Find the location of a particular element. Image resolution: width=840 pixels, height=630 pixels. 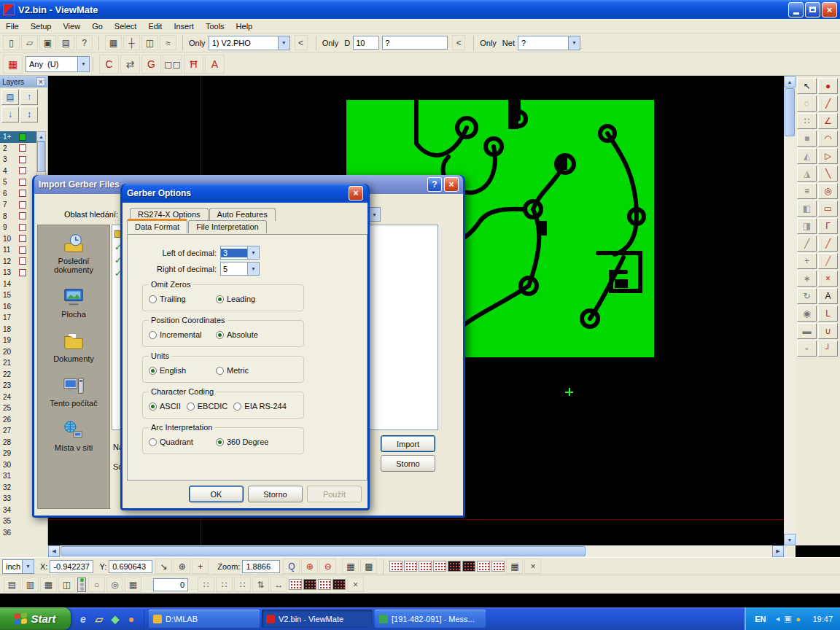

draw-corner-icon: Γ is located at coordinates (828, 226).